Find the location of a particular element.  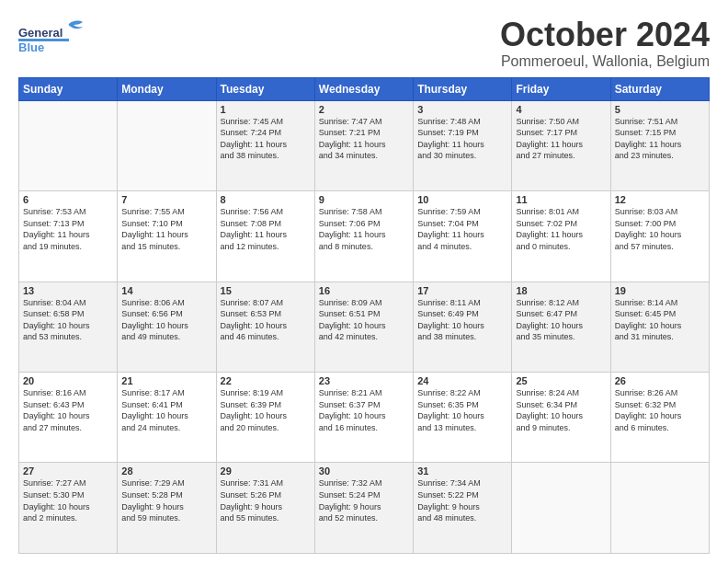

day-cell: 30Sunrise: 7:32 AM Sunset: 5:24 PM Dayli… is located at coordinates (364, 508).